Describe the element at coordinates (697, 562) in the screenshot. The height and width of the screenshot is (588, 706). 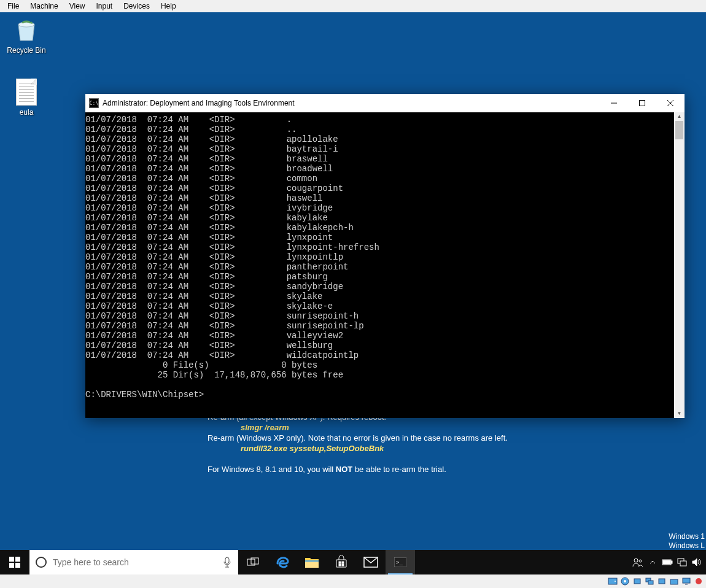
I see `tray-volume-icon` at that location.